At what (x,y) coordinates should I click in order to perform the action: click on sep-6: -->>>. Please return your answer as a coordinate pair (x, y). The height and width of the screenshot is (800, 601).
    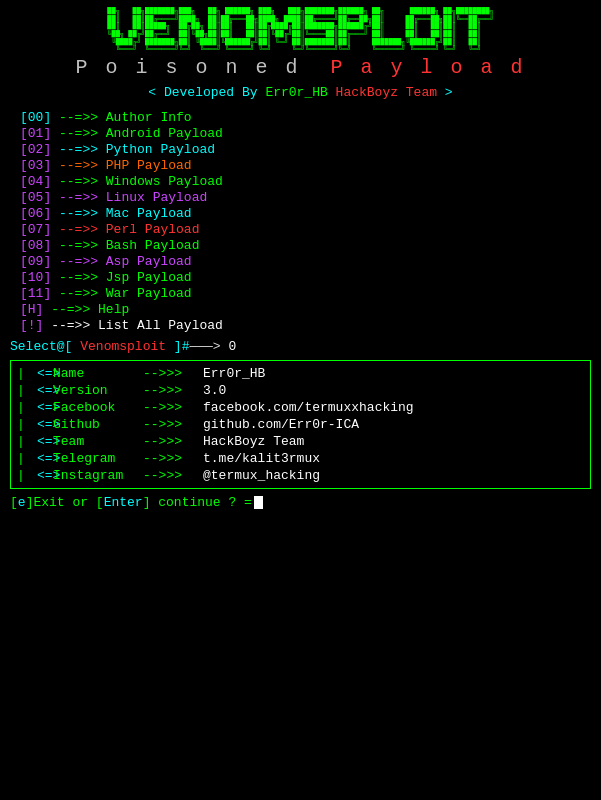
    Looking at the image, I should click on (173, 476).